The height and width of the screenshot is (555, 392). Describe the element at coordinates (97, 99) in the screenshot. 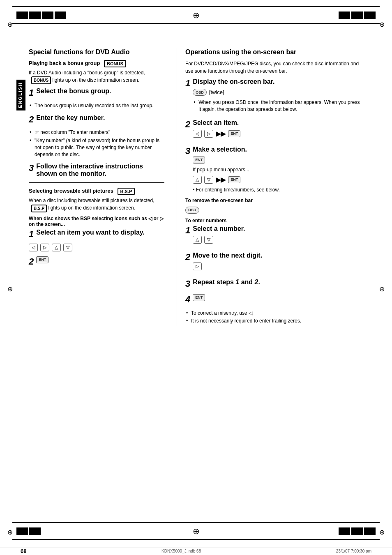

I see `bonus-step-1: 1 Select the bonus group. The bonus grou…` at that location.